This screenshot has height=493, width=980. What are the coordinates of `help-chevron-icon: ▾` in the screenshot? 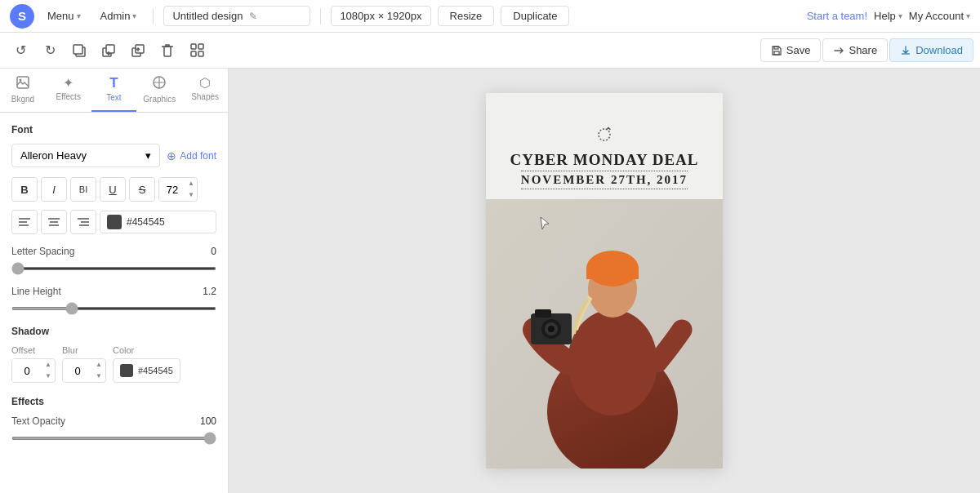 It's located at (900, 16).